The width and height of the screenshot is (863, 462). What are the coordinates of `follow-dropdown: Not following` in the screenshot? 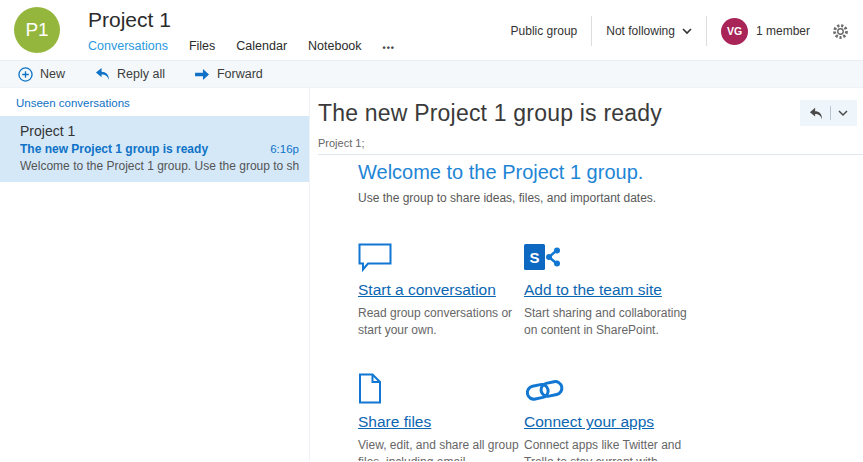 It's located at (649, 31).